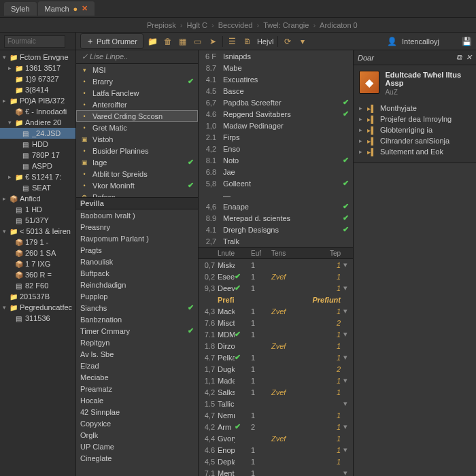 Image resolution: width=476 pixels, height=476 pixels. I want to click on save-icon: 💾, so click(466, 41).